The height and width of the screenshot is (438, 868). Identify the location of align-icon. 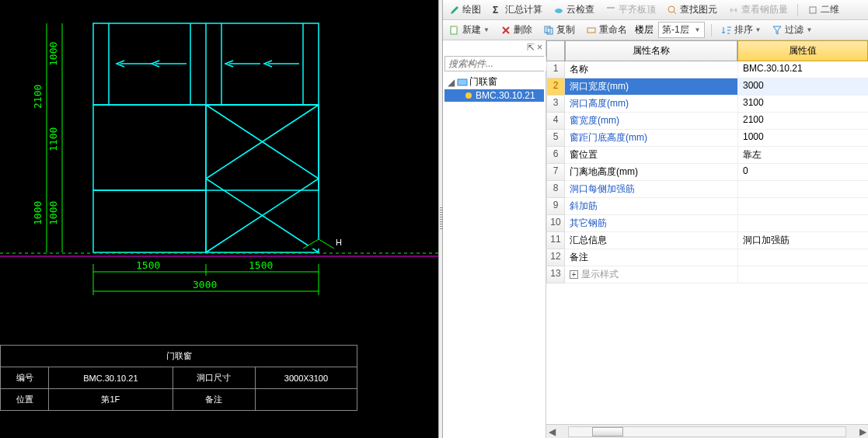
(611, 10).